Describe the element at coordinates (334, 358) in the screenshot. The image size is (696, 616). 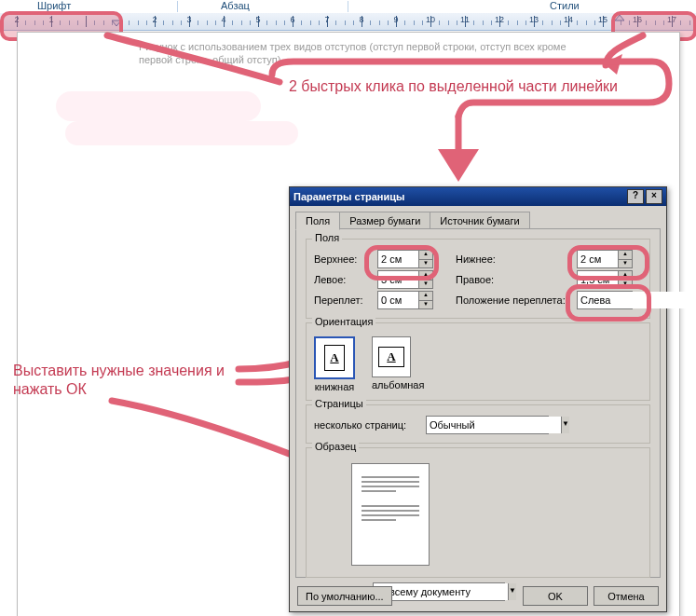
I see `orientation-portrait-icon: A` at that location.